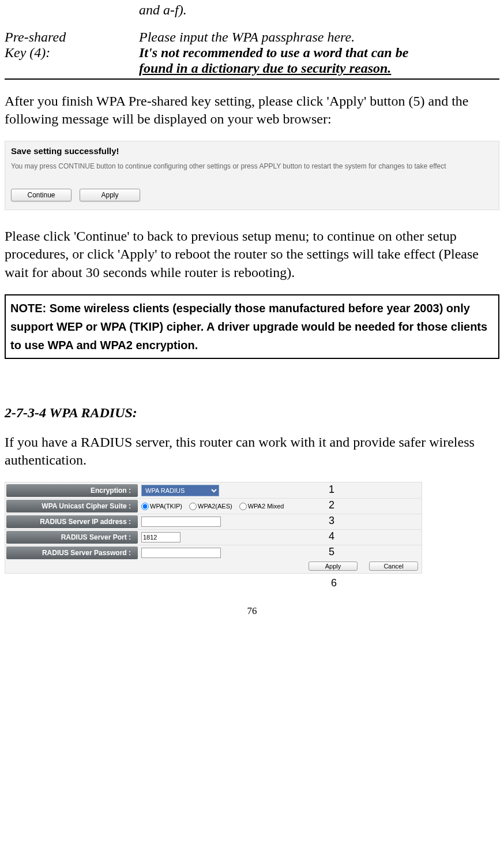 The width and height of the screenshot is (504, 857). Describe the element at coordinates (332, 552) in the screenshot. I see `callout-5: 5` at that location.